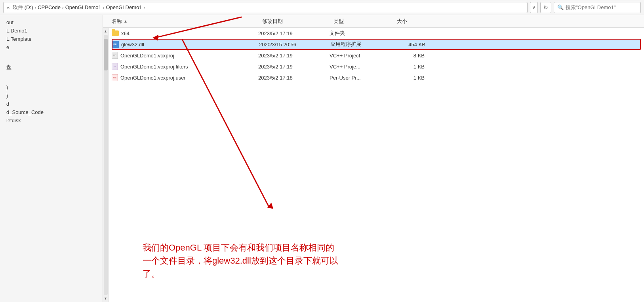  What do you see at coordinates (36, 8) in the screenshot?
I see `path-sep-1: ›` at bounding box center [36, 8].